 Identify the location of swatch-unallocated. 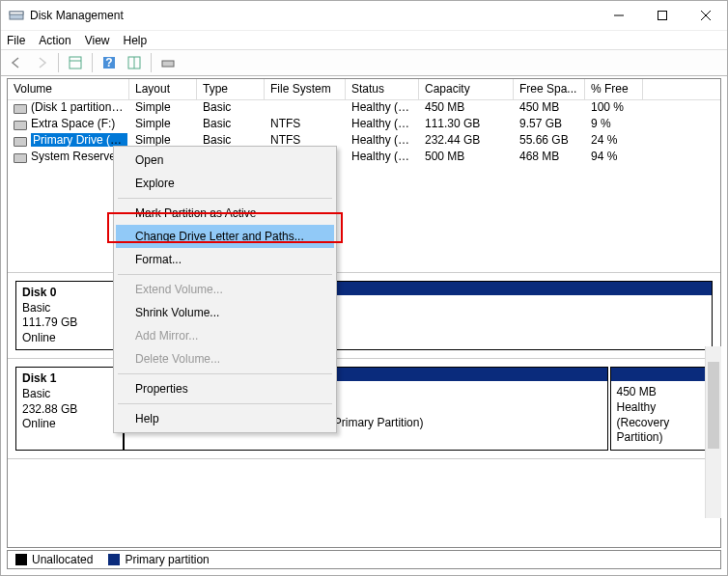
(21, 560).